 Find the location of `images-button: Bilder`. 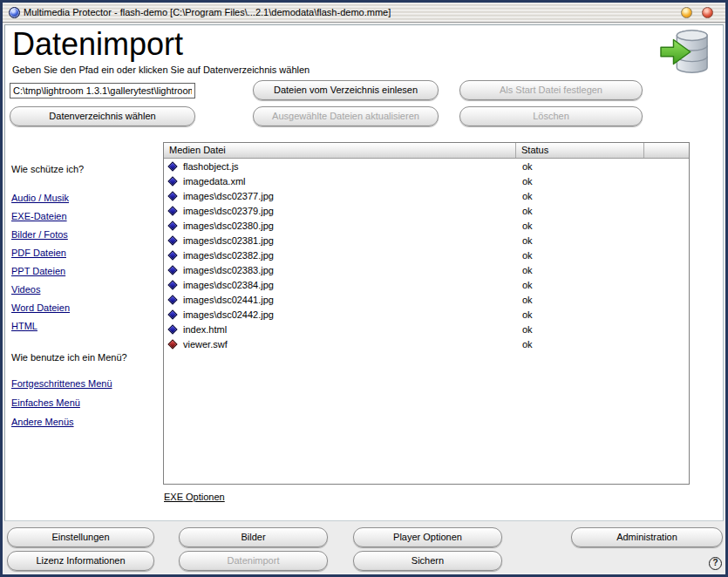

images-button: Bilder is located at coordinates (253, 537).